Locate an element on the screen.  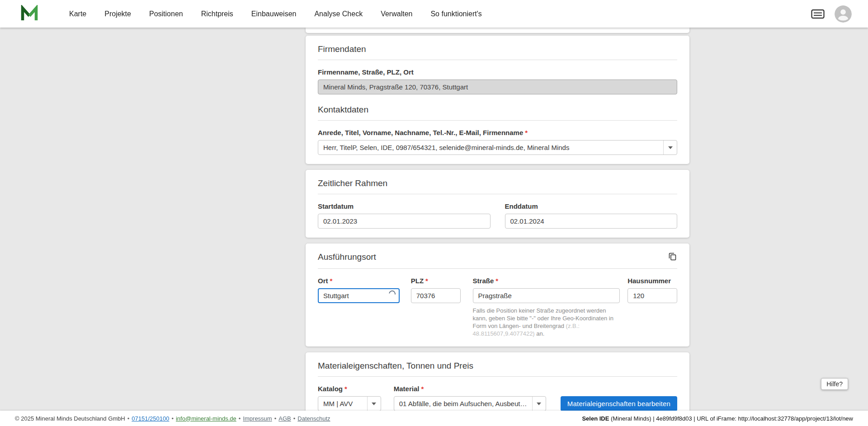
ort-label: Ort* is located at coordinates (359, 281).